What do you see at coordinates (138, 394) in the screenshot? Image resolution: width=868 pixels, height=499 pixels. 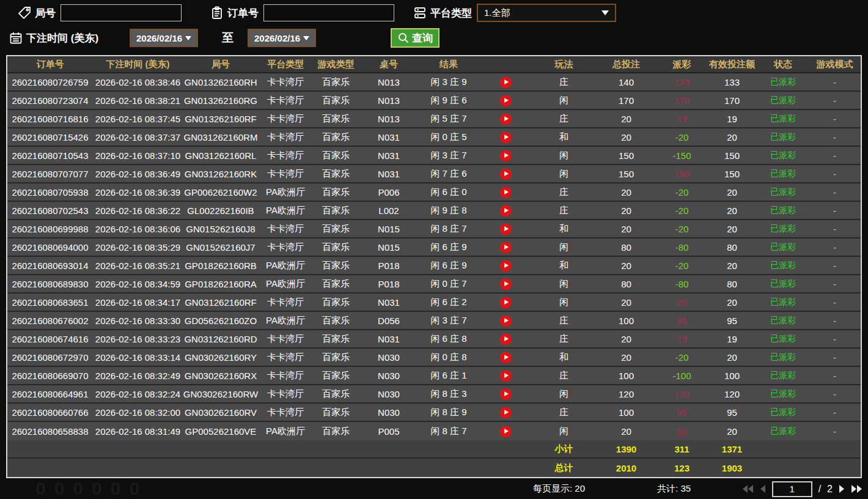 I see `bet-time-cell: 2026-02-16 08:32:24` at bounding box center [138, 394].